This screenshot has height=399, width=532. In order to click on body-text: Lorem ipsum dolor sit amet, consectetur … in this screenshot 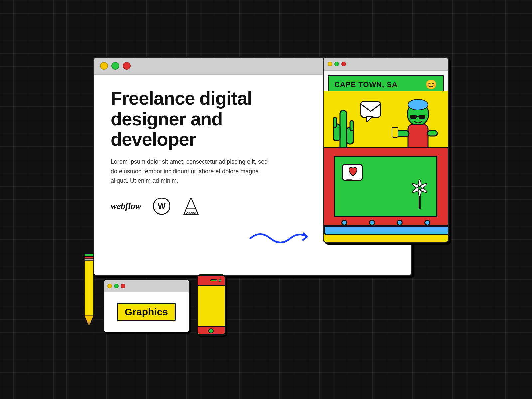, I will do `click(191, 171)`.